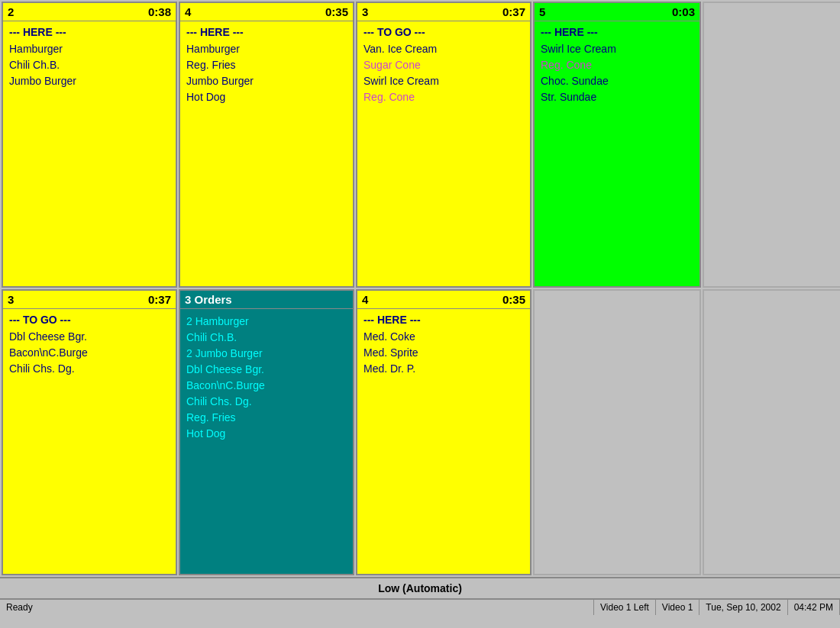 The width and height of the screenshot is (840, 628). Describe the element at coordinates (267, 154) in the screenshot. I see `card-body-2: --- HERE ---HamburgerReg. FriesJumbo Bur…` at that location.